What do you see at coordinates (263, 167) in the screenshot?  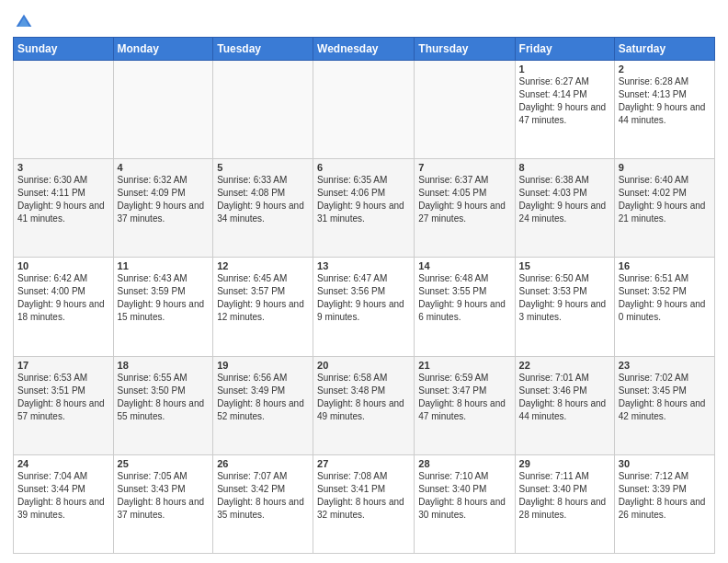 I see `day-number: 5` at bounding box center [263, 167].